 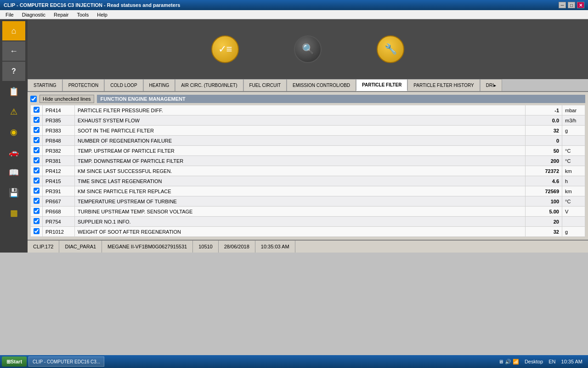 What do you see at coordinates (84, 85) in the screenshot?
I see `tab-protection: PROTECTION` at bounding box center [84, 85].